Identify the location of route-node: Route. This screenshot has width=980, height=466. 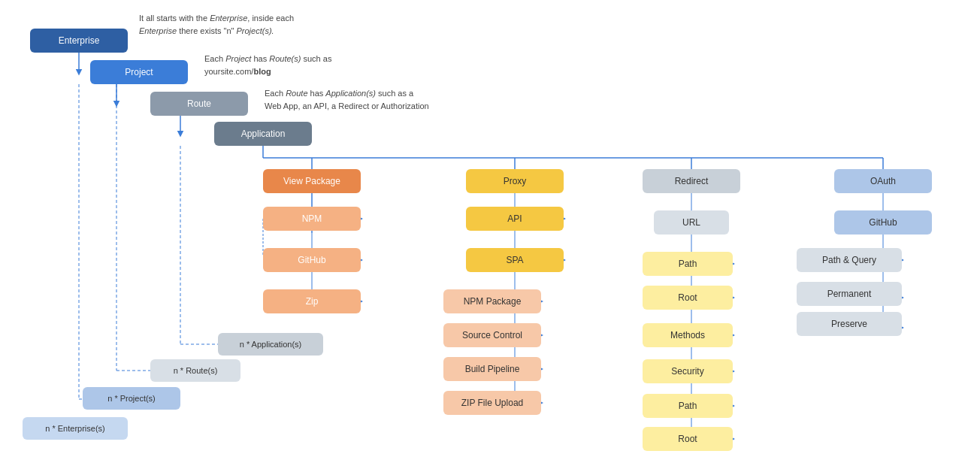
(199, 104).